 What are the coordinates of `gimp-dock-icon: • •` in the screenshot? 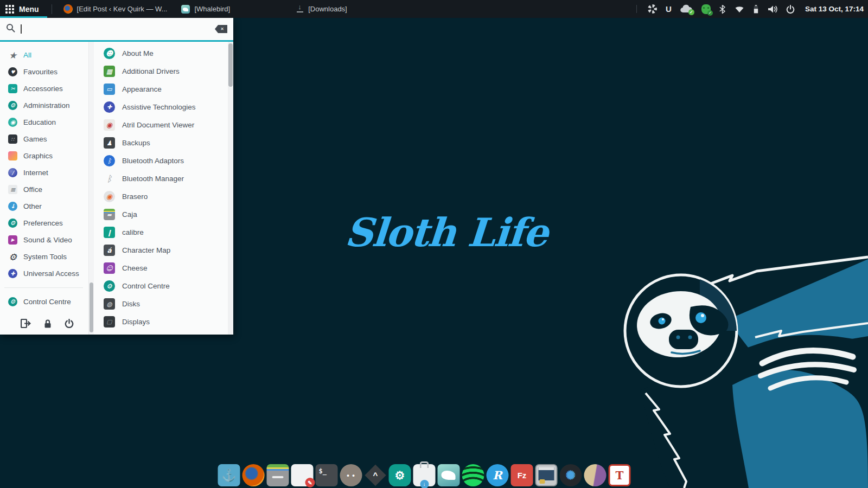 It's located at (352, 475).